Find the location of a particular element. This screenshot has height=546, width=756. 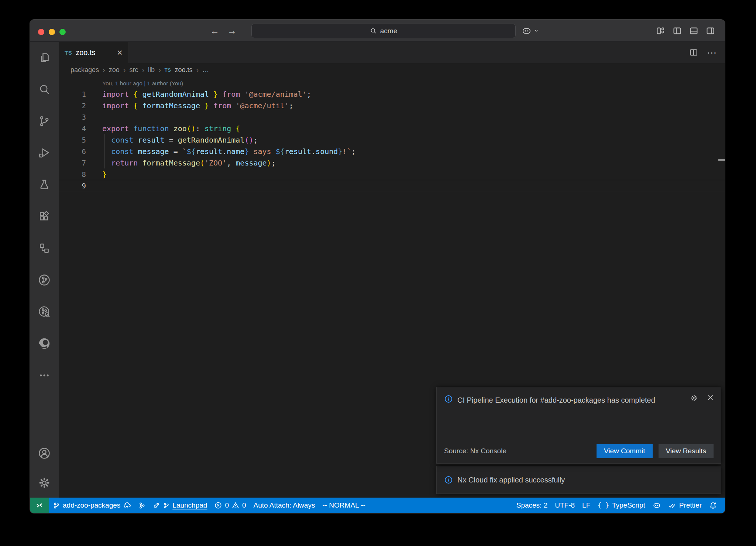

toggle-secondary-sidebar-icon is located at coordinates (710, 31).